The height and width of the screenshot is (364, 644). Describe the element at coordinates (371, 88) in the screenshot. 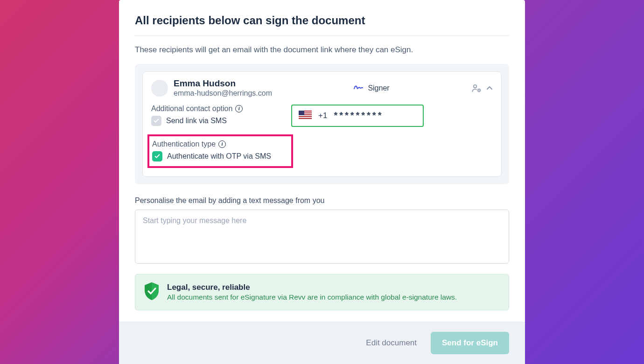

I see `recipient-role: Signer` at that location.